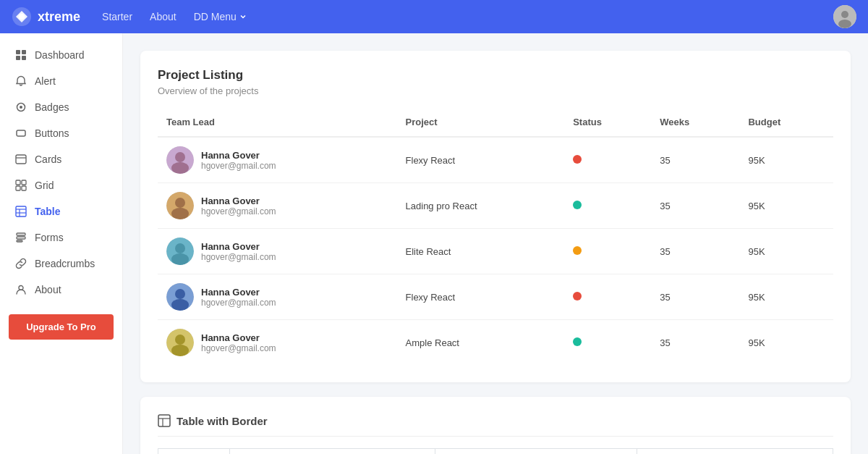 This screenshot has width=868, height=454. What do you see at coordinates (48, 211) in the screenshot?
I see `sidebar-label-table: Table` at bounding box center [48, 211].